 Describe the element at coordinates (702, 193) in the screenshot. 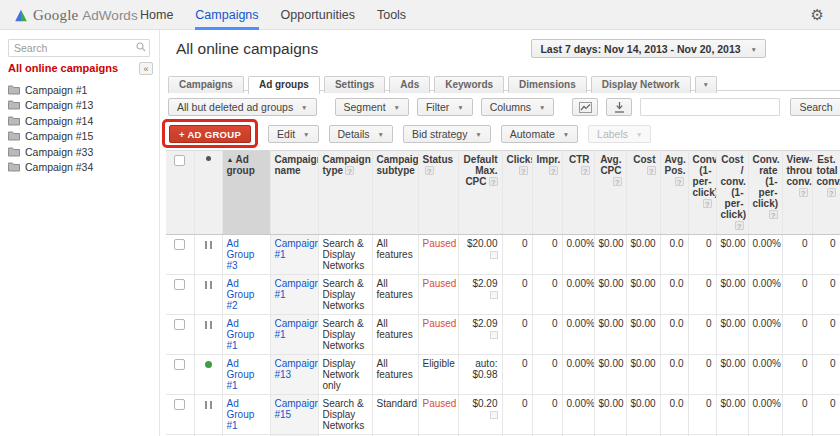

I see `col-header-conv-1pc: Conv. (1-per-click)?` at that location.